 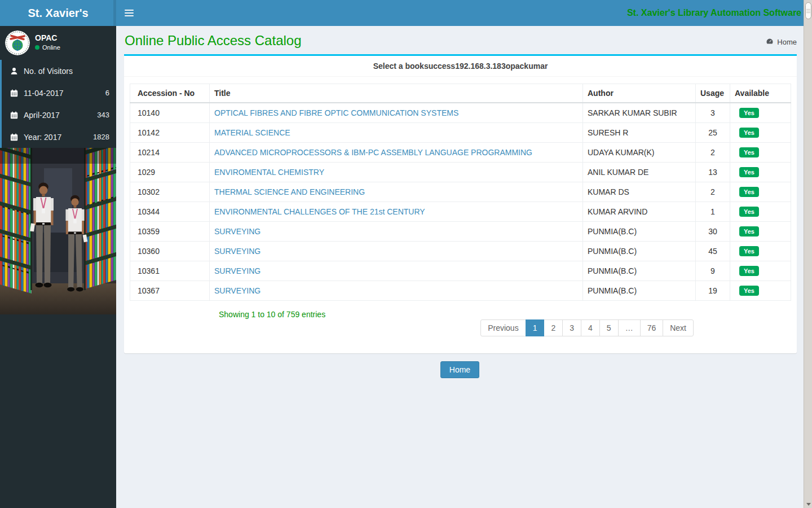 I want to click on table-row: 10302 THERMAL SCIENCE AND ENGINEERING KU…, so click(x=461, y=192).